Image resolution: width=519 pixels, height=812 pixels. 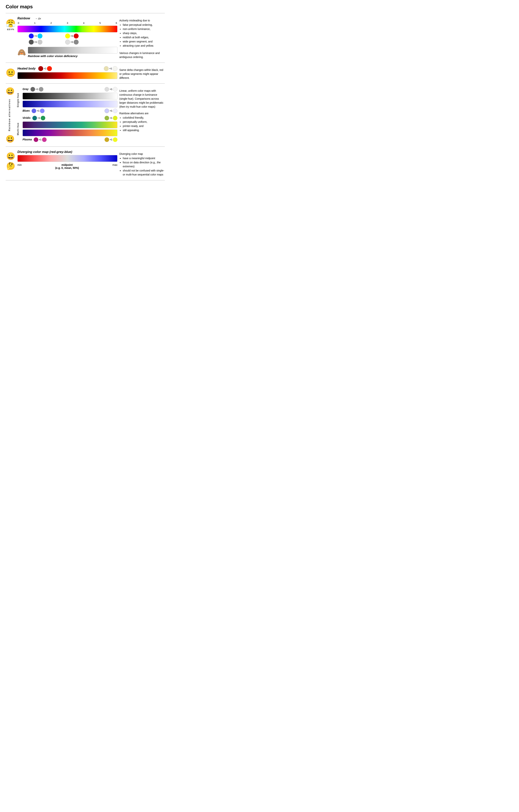 I want to click on diverging-title: Diverging color map (red-grey-blue), so click(x=67, y=152).